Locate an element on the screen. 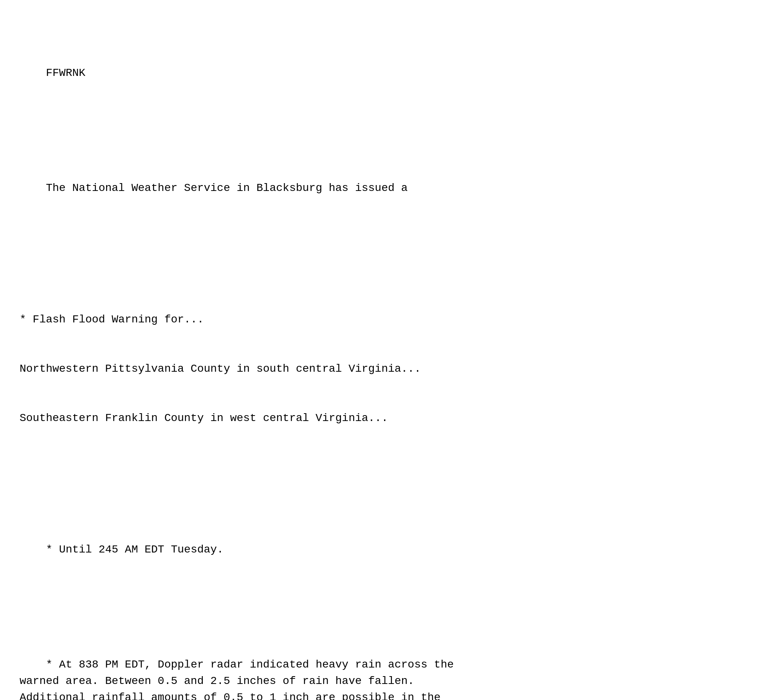  intro-section: The National Weather Service in Blacksbu… is located at coordinates (392, 188).